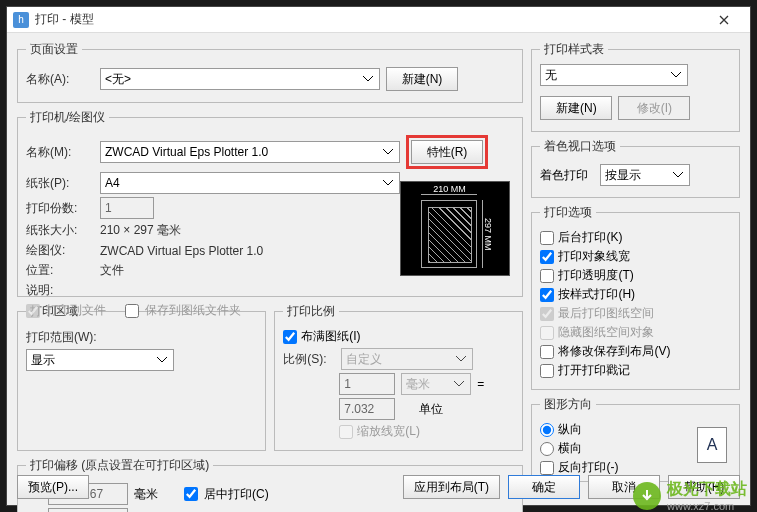  Describe the element at coordinates (53, 487) in the screenshot. I see `preview-button: 预览(P)...` at that location.